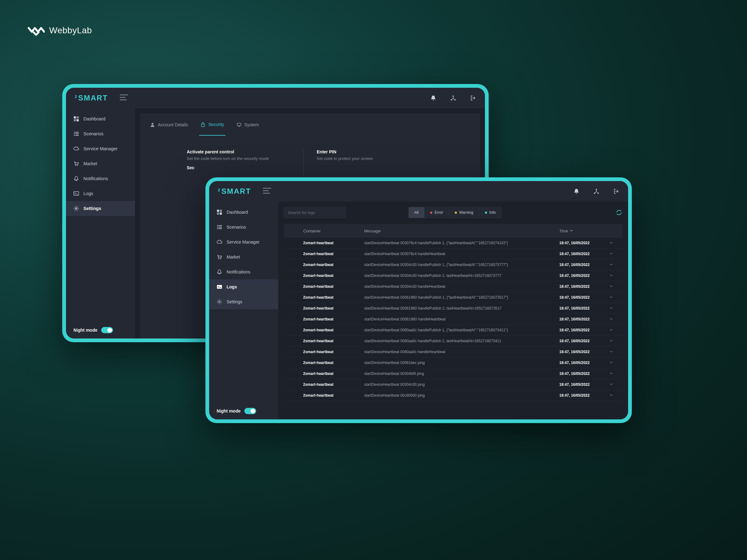 The image size is (747, 560). Describe the element at coordinates (417, 213) in the screenshot. I see `filter-all: All` at that location.